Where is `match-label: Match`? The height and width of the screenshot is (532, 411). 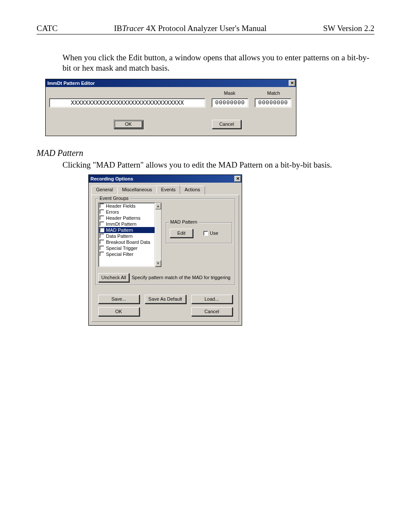
match-label: Match is located at coordinates (274, 93).